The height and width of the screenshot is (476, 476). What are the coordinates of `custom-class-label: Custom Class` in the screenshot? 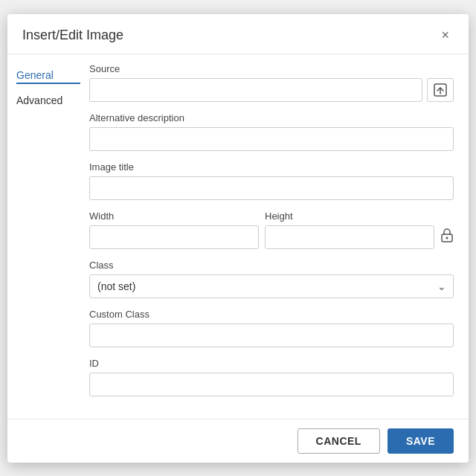 It's located at (271, 314).